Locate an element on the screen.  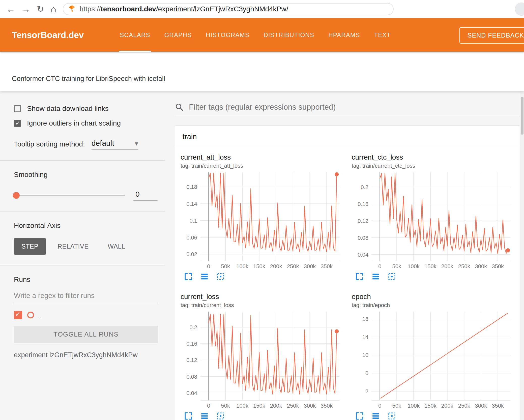
show-download-links-checkbox is located at coordinates (17, 109).